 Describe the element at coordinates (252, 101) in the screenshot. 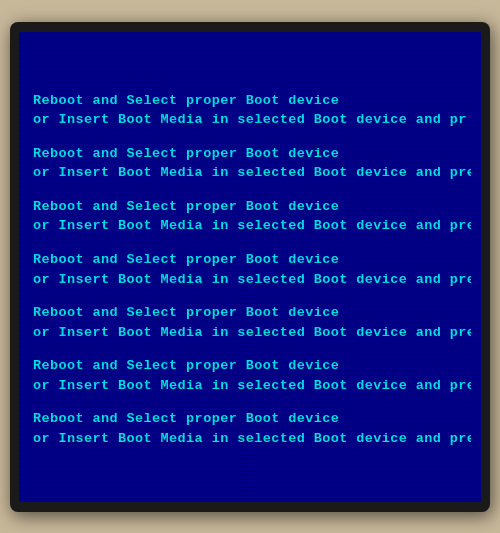

I see `error-line-1-0: Reboot and Select proper Boot device` at that location.